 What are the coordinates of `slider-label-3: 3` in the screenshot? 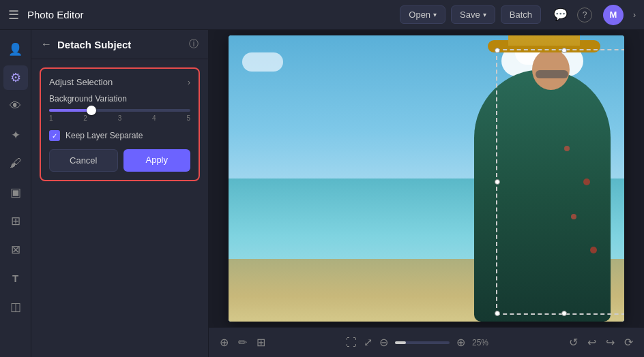 It's located at (120, 119).